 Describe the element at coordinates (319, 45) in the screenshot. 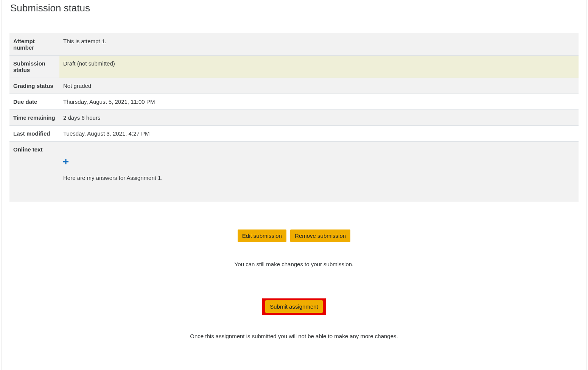

I see `value-attempt-number: This is attempt 1.` at that location.